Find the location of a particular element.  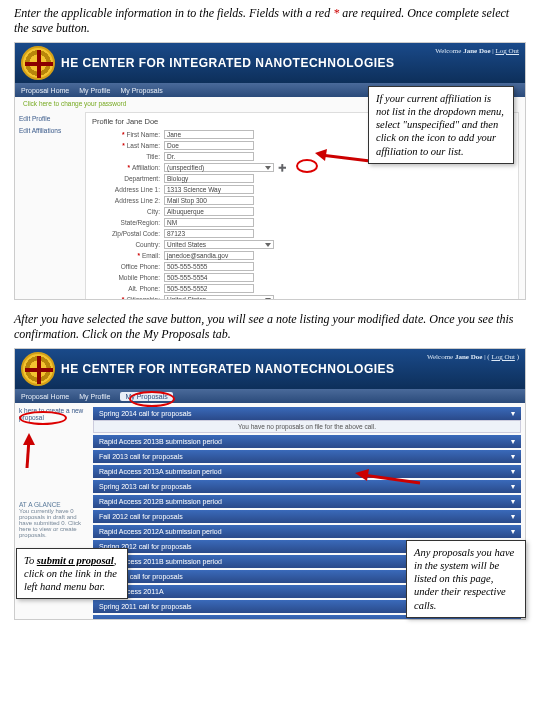

call-title: Fall 2010 call for proposals is located at coordinates (141, 619).